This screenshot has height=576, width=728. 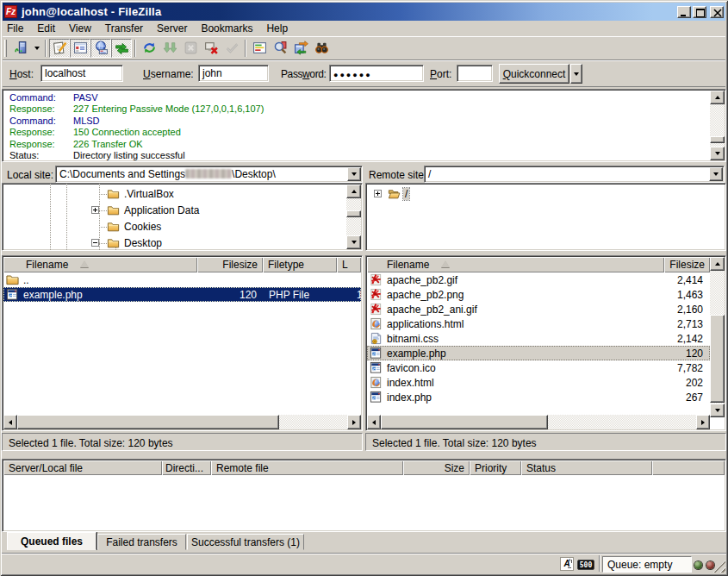 What do you see at coordinates (246, 542) in the screenshot?
I see `tab-successful-transfers: Successful transfers (1)` at bounding box center [246, 542].